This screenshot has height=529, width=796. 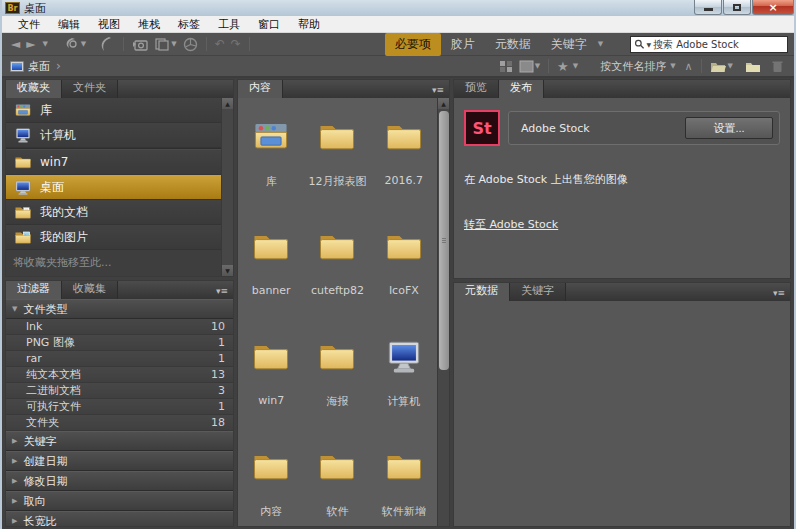 What do you see at coordinates (672, 66) in the screenshot?
I see `sort-dropdown-icon: ▼` at bounding box center [672, 66].